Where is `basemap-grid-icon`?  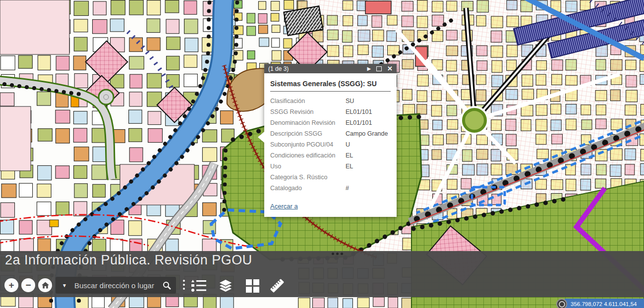
basemap-grid-icon is located at coordinates (253, 286).